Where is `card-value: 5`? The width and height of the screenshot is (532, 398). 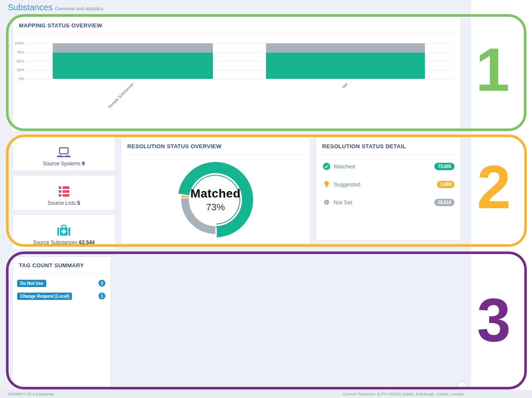
card-value: 5 is located at coordinates (79, 203).